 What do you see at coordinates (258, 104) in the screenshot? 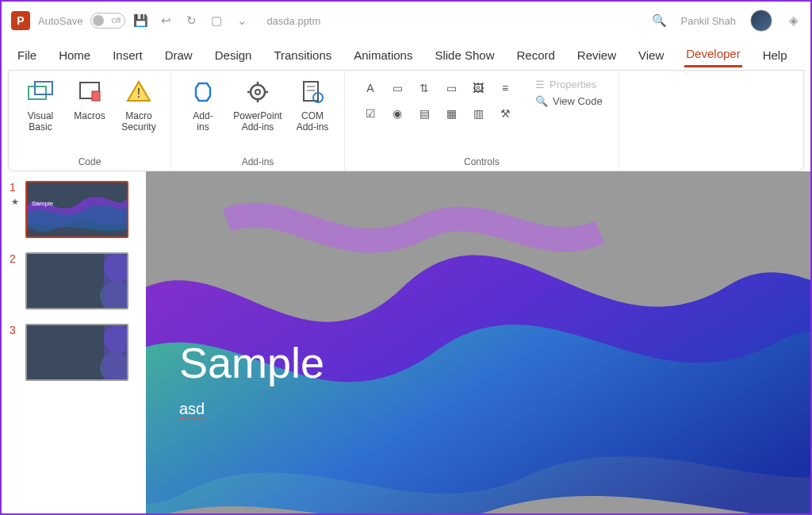
I see `powerpoint-addins-button: PowerPointAdd-ins` at bounding box center [258, 104].